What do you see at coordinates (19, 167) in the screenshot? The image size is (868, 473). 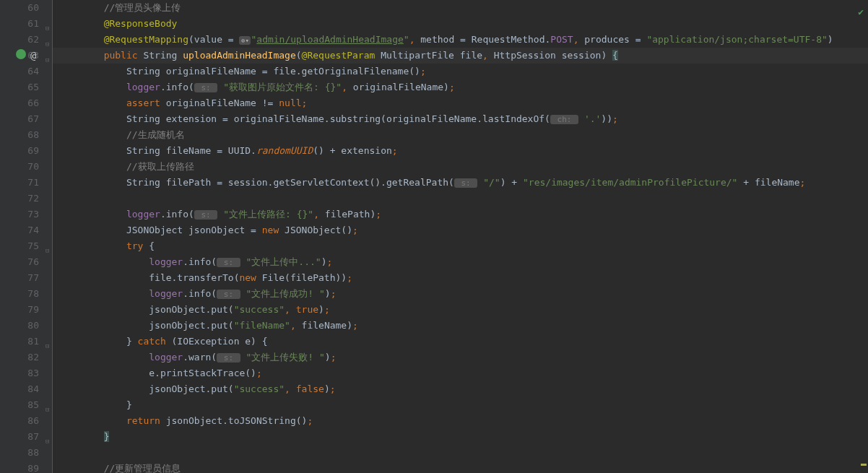 I see `line-number: 70` at bounding box center [19, 167].